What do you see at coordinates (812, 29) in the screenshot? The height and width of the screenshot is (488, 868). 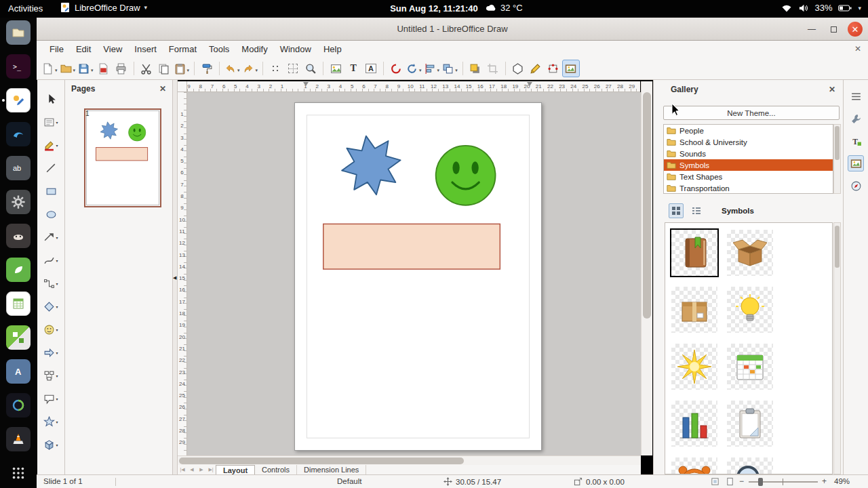 I see `minimize-button: —` at bounding box center [812, 29].